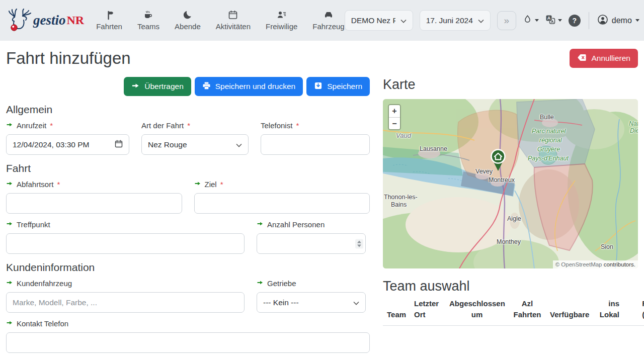  Describe the element at coordinates (282, 20) in the screenshot. I see `nav-item-freiwilige: Freiwilige` at that location.